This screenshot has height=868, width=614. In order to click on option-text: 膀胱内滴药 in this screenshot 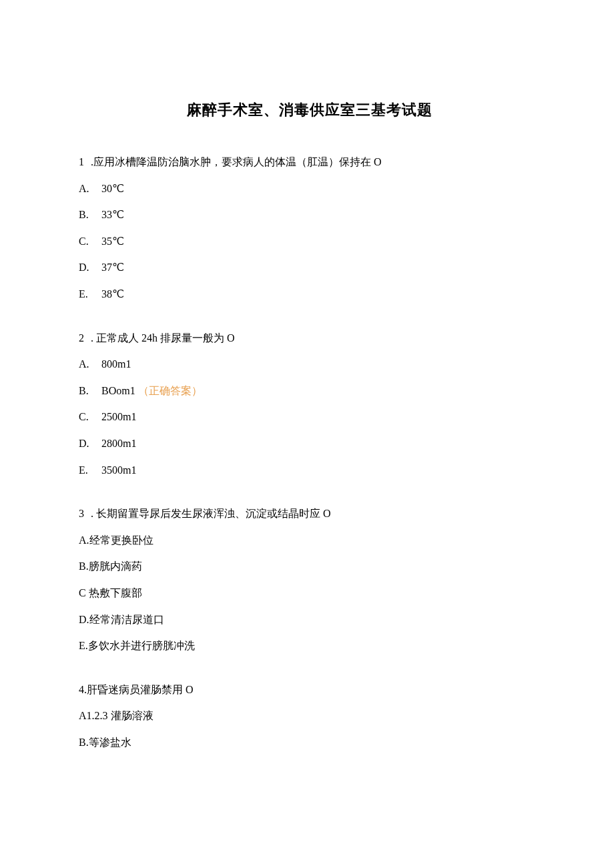, I will do `click(115, 566)`.